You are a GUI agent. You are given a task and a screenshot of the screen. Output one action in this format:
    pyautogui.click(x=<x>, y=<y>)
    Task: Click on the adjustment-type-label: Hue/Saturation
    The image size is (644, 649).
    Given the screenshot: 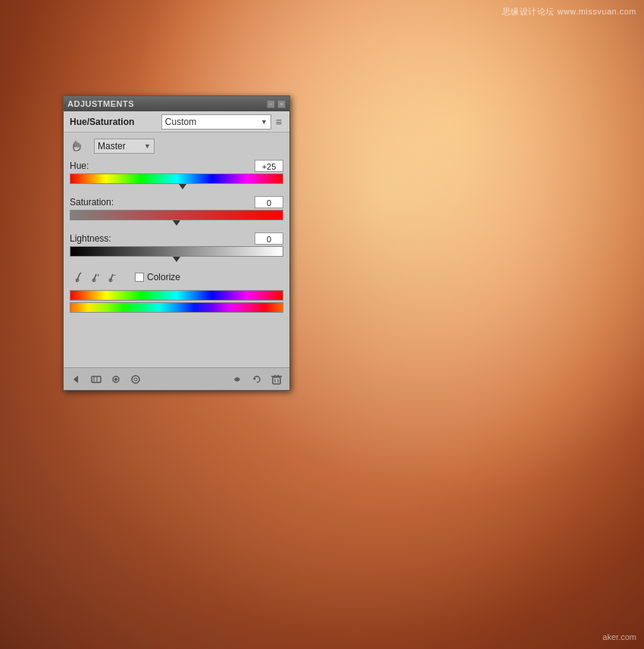 What is the action you would take?
    pyautogui.click(x=102, y=122)
    